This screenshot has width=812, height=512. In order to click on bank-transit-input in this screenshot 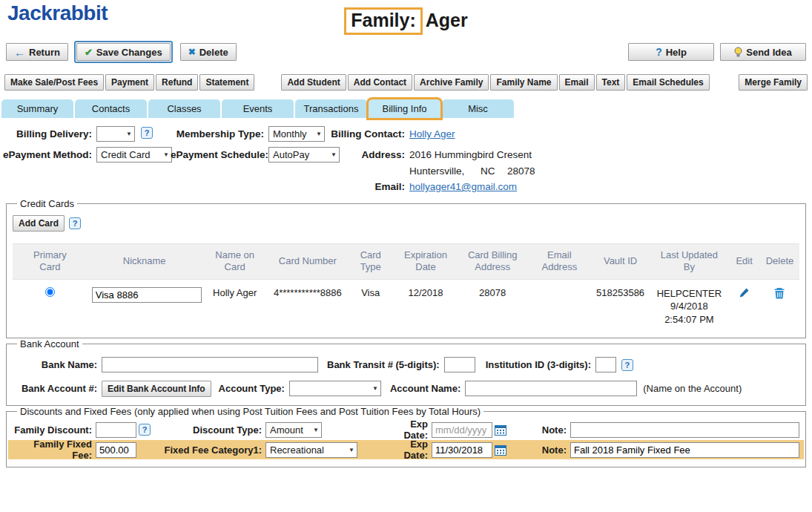, I will do `click(460, 365)`.